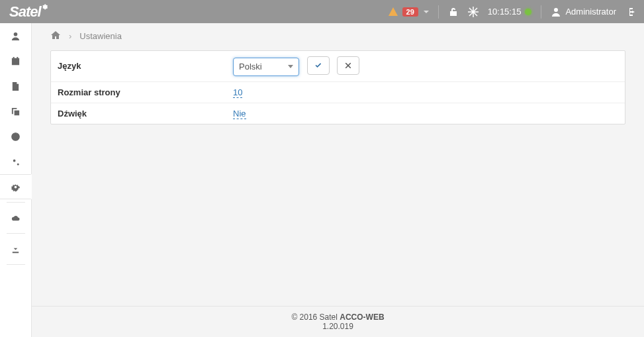 The height and width of the screenshot is (337, 644). What do you see at coordinates (408, 12) in the screenshot?
I see `alerts-dropdown: 29` at bounding box center [408, 12].